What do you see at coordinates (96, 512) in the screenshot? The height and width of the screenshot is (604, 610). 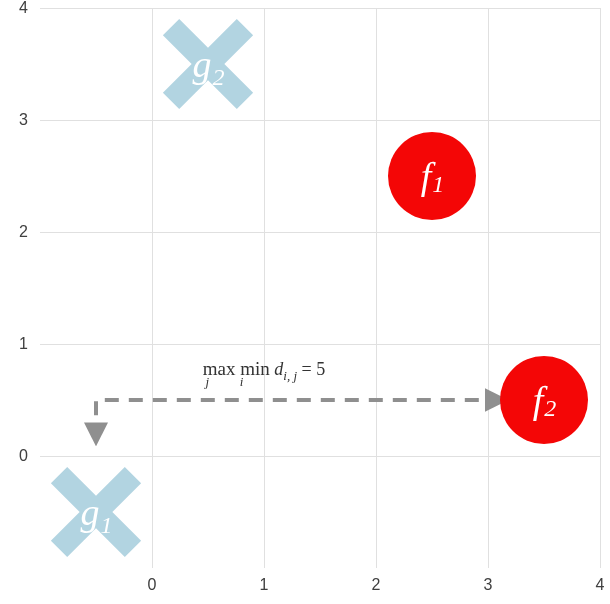 I see `point-g-marker: g1` at bounding box center [96, 512].